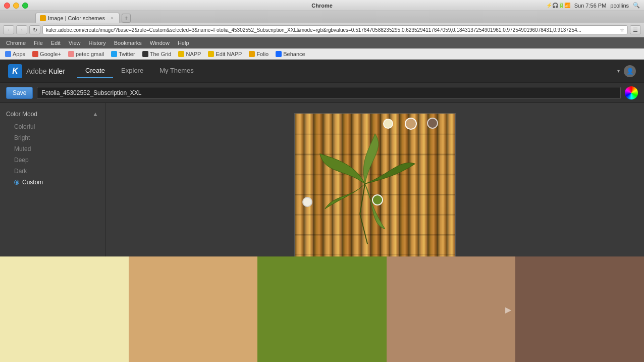 Image resolution: width=644 pixels, height=362 pixels. I want to click on bookmark-google-plus-icon, so click(35, 54).